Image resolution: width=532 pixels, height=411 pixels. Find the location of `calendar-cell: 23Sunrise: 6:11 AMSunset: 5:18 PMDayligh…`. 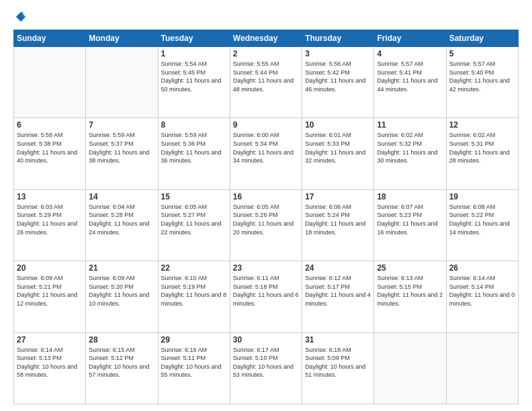

calendar-cell: 23Sunrise: 6:11 AMSunset: 5:18 PMDayligh… is located at coordinates (266, 297).